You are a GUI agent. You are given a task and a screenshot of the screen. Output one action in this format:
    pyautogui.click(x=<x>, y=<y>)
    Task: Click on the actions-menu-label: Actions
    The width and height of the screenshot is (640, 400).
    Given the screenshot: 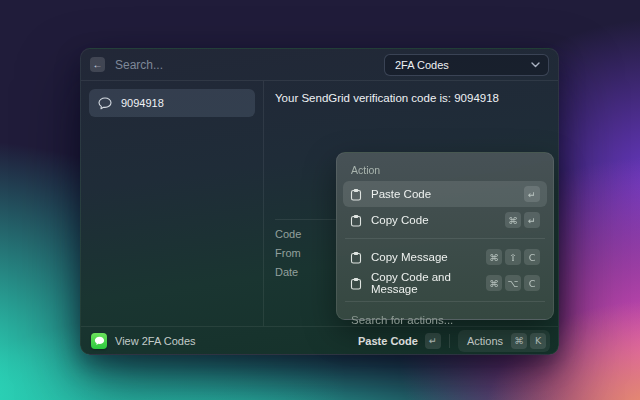 What is the action you would take?
    pyautogui.click(x=485, y=341)
    